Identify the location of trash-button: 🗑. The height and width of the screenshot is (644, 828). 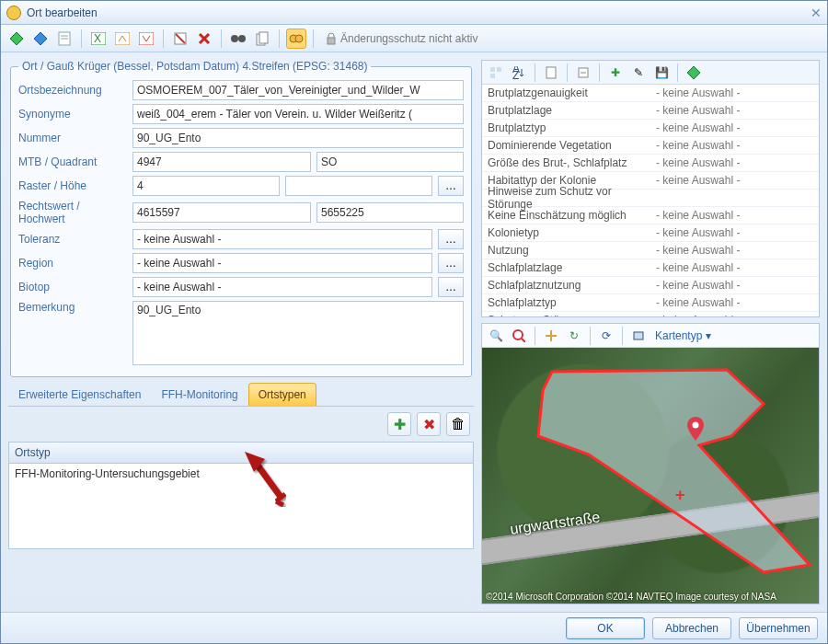
(458, 424).